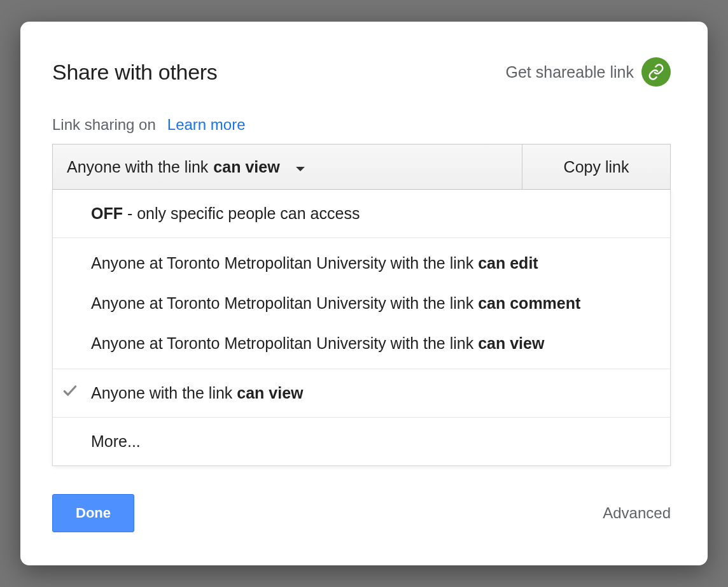 This screenshot has width=728, height=587. Describe the element at coordinates (361, 513) in the screenshot. I see `dialog-footer: Done Advanced` at that location.